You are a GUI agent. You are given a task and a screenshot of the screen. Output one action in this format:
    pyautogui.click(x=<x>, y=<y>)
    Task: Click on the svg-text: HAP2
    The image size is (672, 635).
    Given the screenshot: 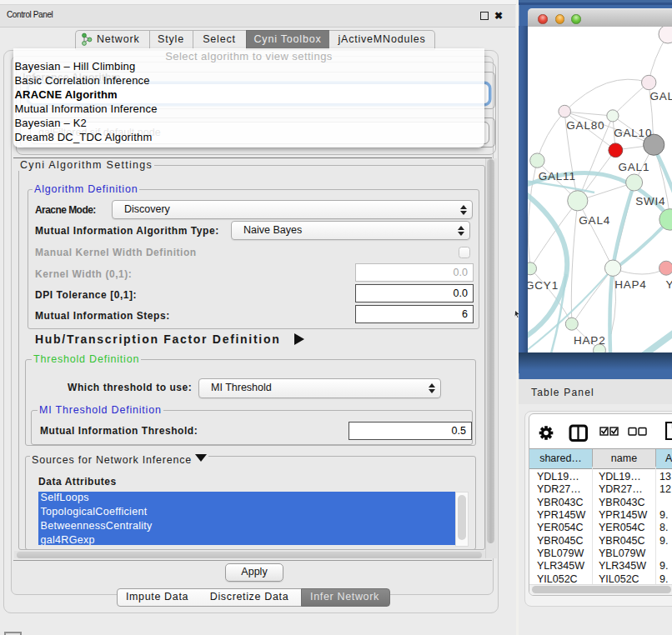 What is the action you would take?
    pyautogui.click(x=589, y=340)
    